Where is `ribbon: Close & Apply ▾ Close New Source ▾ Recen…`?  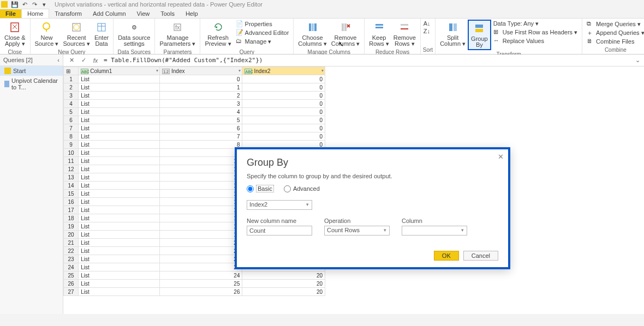 ribbon: Close & Apply ▾ Close New Source ▾ Recen… is located at coordinates (322, 37).